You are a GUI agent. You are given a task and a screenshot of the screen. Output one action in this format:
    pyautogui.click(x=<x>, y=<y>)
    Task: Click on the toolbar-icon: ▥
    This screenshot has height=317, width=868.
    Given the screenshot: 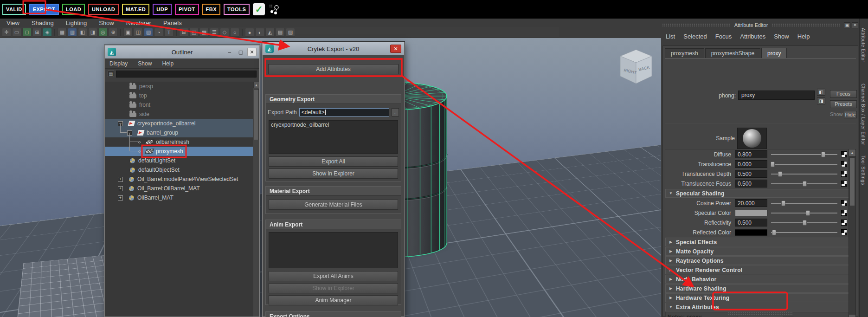 What is the action you would take?
    pyautogui.click(x=72, y=32)
    